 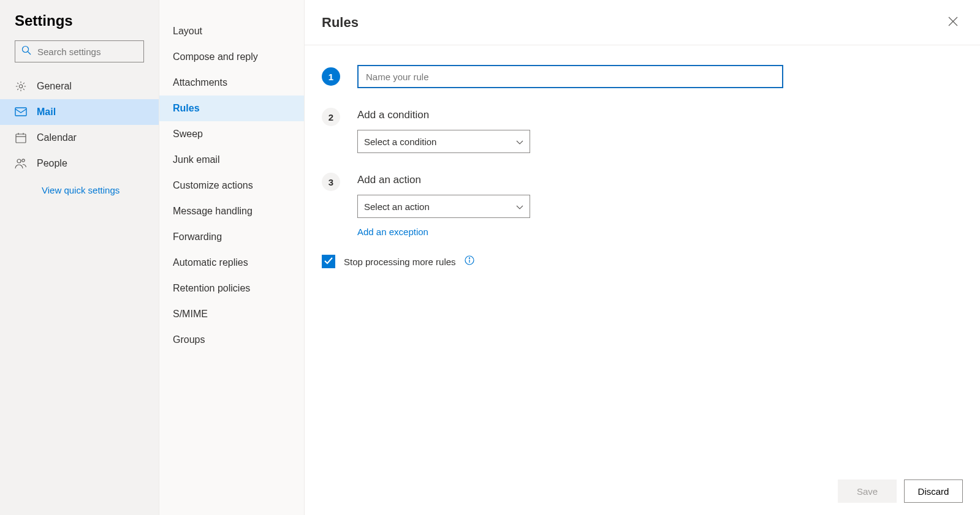 I want to click on calendar-icon, so click(x=21, y=138).